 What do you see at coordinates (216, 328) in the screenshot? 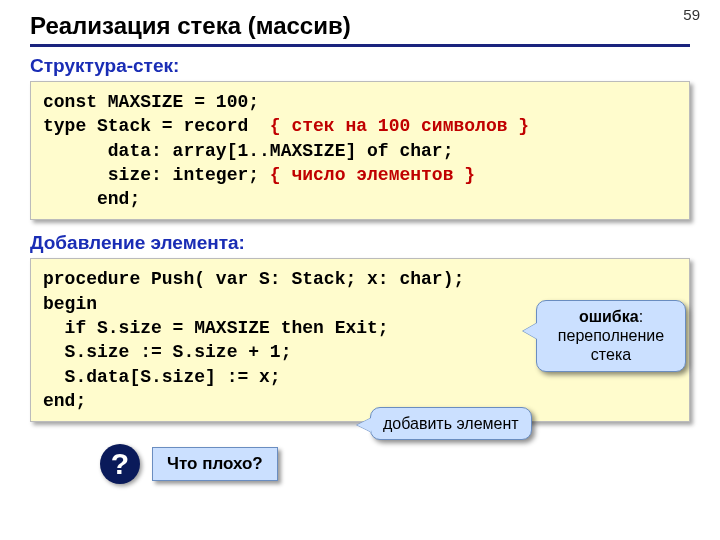
I see `code-line: if S.size = MAXSIZE then Exit;` at bounding box center [216, 328].